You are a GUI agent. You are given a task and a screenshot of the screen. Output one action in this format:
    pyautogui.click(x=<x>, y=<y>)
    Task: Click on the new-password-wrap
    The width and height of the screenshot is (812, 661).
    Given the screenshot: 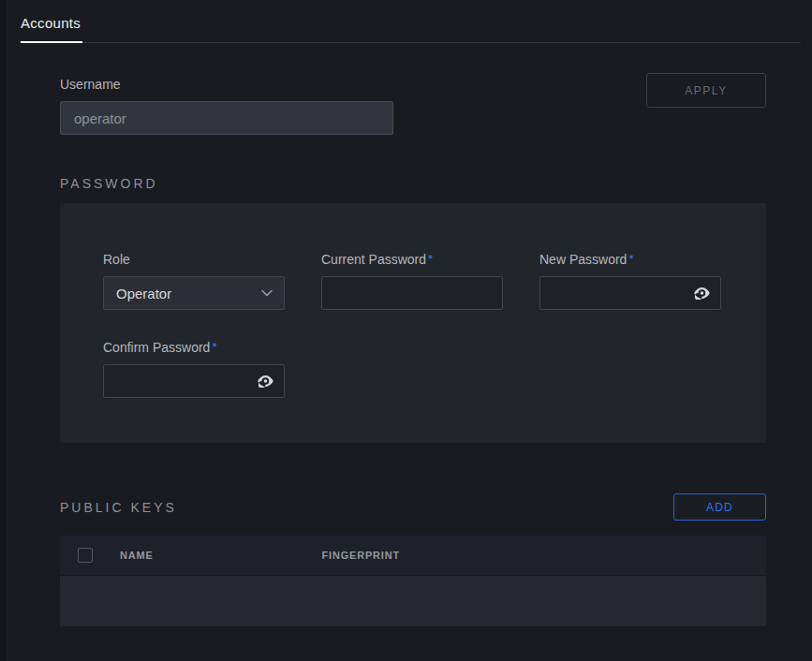 What is the action you would take?
    pyautogui.click(x=630, y=293)
    